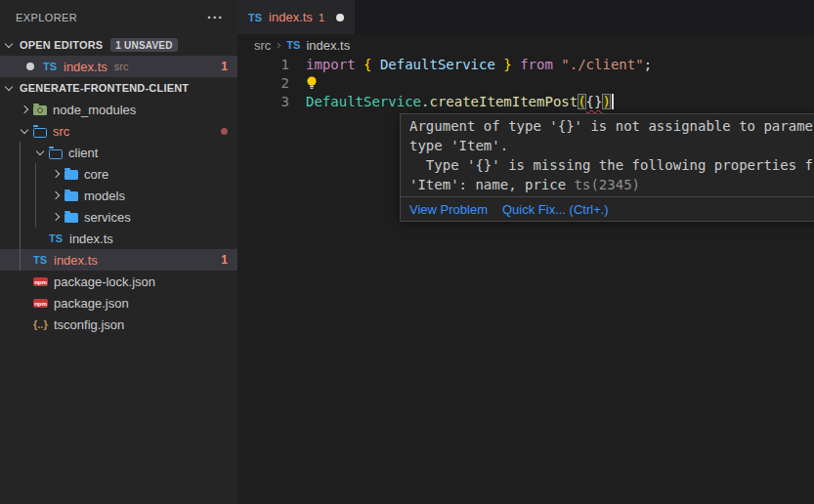 Image resolution: width=814 pixels, height=504 pixels. I want to click on tree-item-package.json: npmpackage.json, so click(119, 303).